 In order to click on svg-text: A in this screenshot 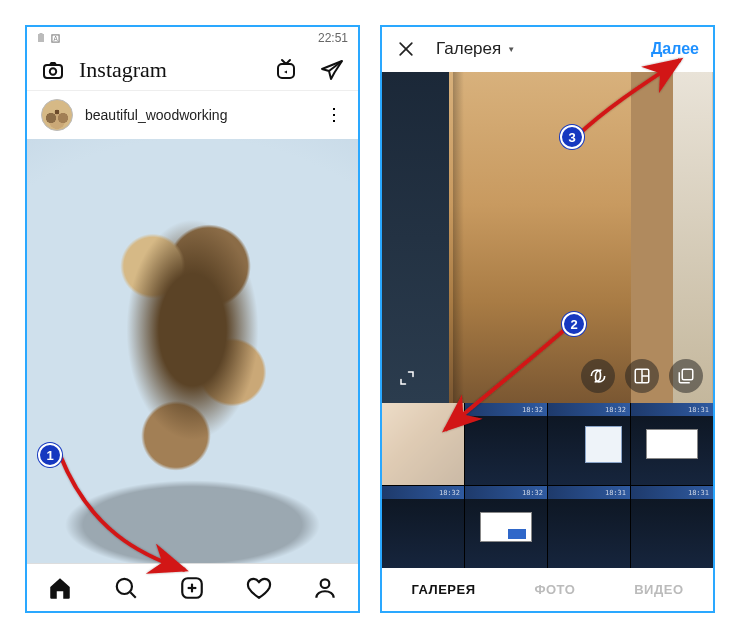, I will do `click(56, 38)`.